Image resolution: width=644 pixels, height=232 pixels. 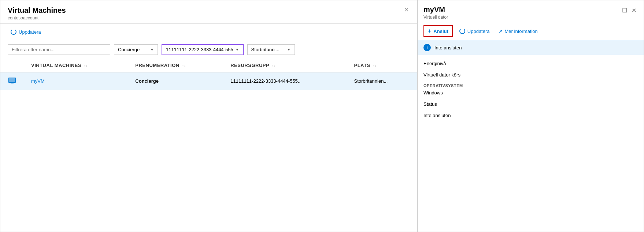 What do you see at coordinates (209, 81) in the screenshot?
I see `table-row: myVM Concierge 11111111-2222-3333-4444-5…` at bounding box center [209, 81].